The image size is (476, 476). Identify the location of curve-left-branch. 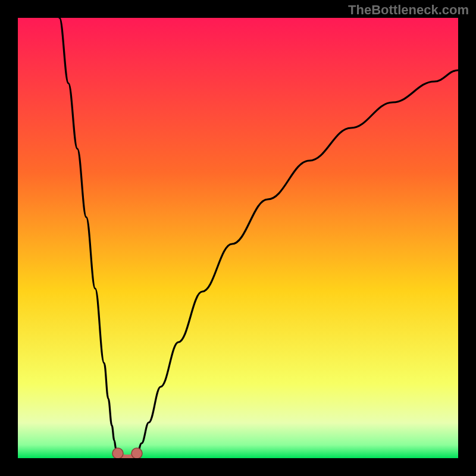
(89, 236).